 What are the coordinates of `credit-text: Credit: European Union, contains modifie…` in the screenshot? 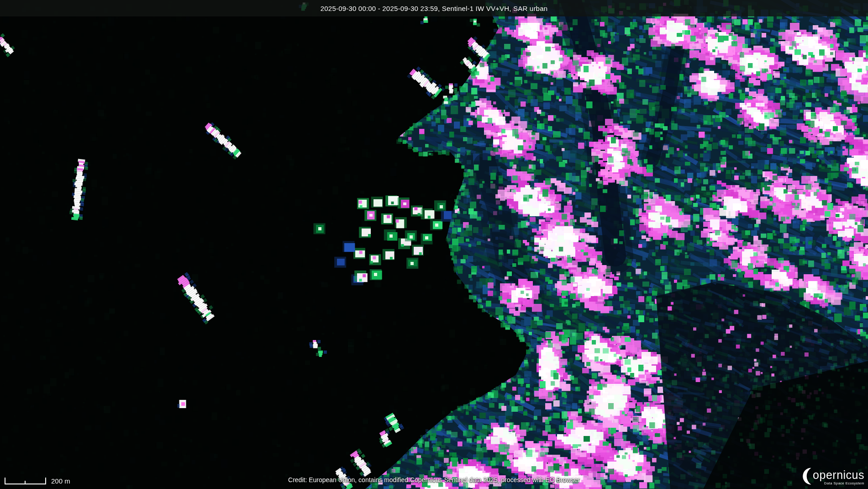 It's located at (434, 480).